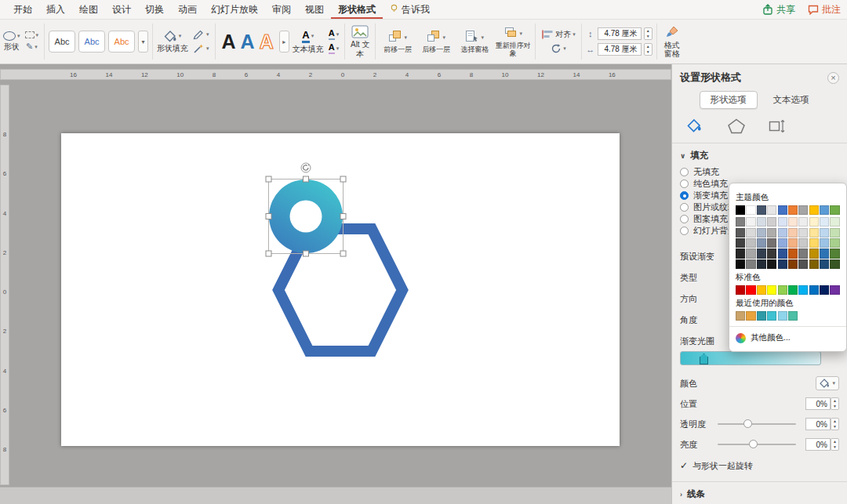 The image size is (847, 504). What do you see at coordinates (56, 9) in the screenshot?
I see `menu-tab-插入: 插入` at bounding box center [56, 9].